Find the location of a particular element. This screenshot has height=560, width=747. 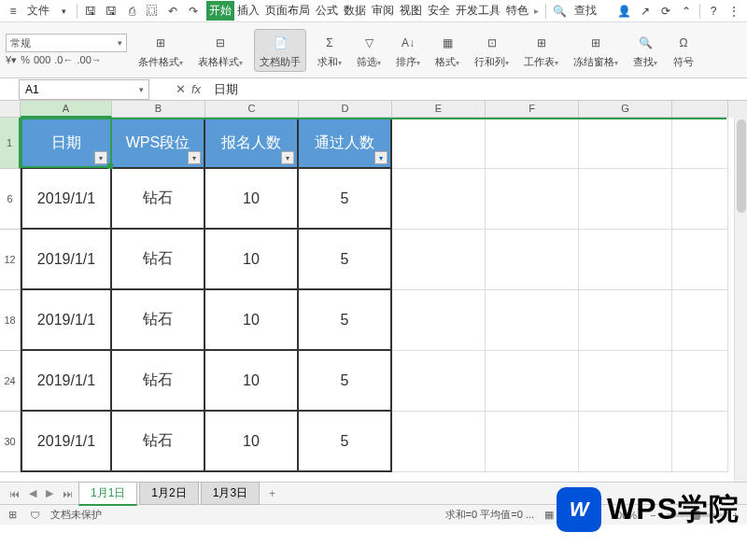

zoom-label: 100% is located at coordinates (624, 515).